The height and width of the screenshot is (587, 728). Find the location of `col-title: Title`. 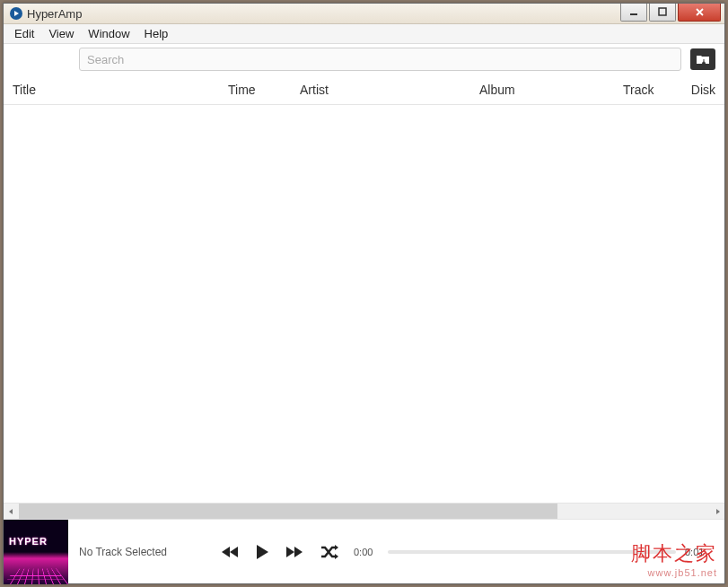

col-title: Title is located at coordinates (120, 90).